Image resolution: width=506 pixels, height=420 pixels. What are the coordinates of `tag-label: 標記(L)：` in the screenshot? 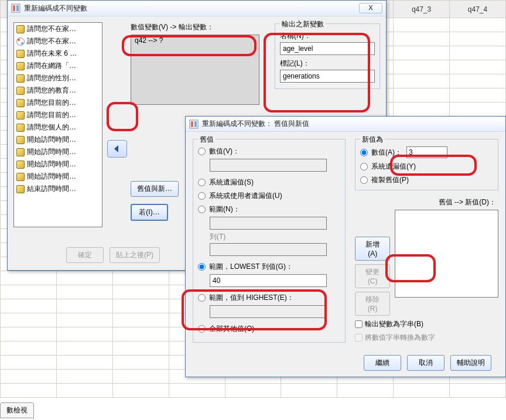 It's located at (327, 63).